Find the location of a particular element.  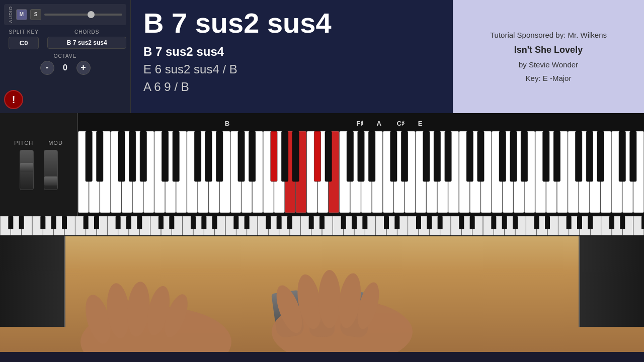

mod-label: MOD is located at coordinates (55, 143).